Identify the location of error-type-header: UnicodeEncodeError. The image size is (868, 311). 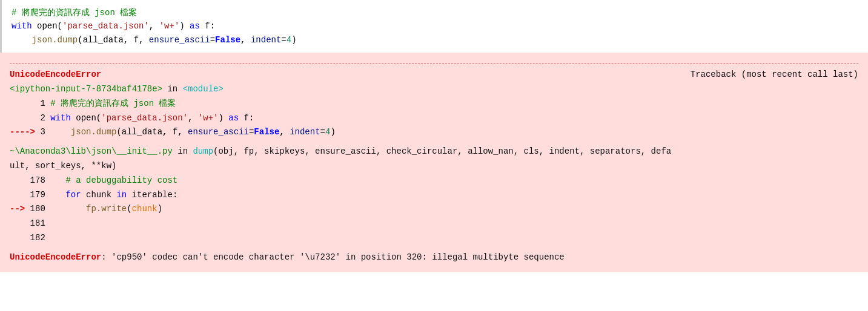
(56, 75).